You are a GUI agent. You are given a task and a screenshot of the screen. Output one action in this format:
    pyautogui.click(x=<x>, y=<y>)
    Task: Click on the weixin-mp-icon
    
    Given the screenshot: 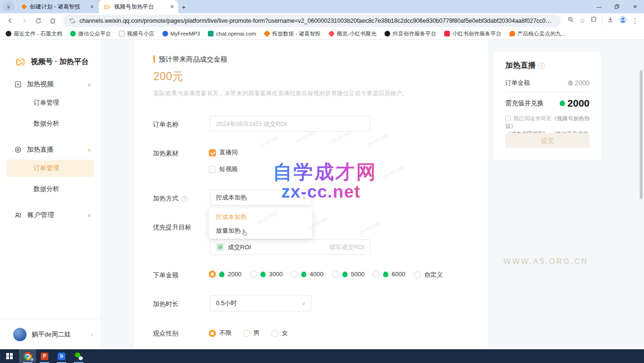 What is the action you would take?
    pyautogui.click(x=73, y=34)
    